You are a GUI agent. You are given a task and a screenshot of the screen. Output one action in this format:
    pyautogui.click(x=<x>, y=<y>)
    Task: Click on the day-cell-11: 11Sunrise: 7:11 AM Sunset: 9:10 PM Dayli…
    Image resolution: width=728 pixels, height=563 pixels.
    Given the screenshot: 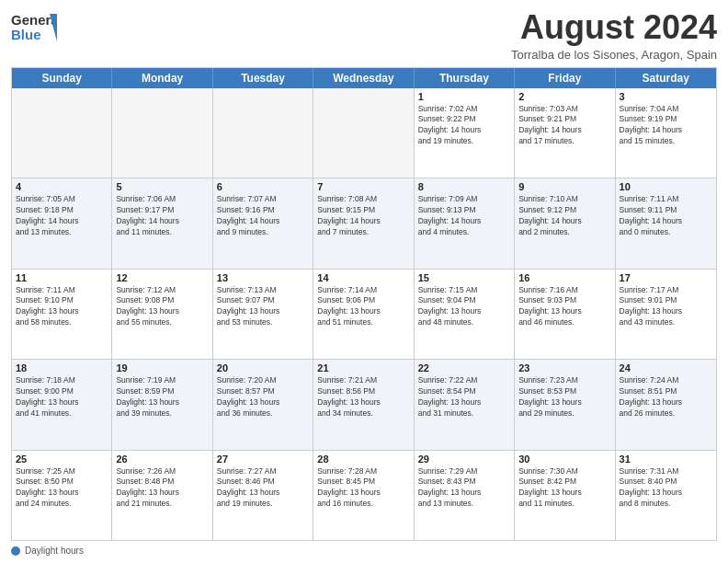 What is the action you would take?
    pyautogui.click(x=63, y=315)
    